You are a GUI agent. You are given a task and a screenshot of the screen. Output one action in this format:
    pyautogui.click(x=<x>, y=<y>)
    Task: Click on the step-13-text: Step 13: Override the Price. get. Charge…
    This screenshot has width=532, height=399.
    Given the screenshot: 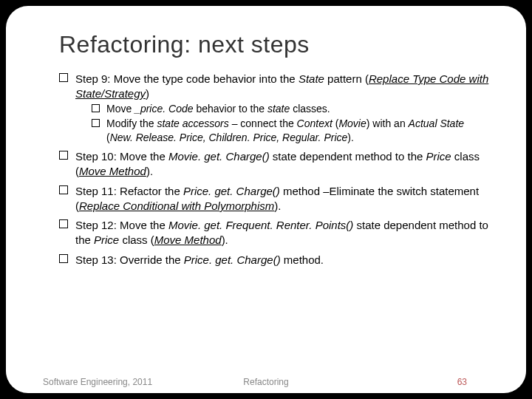 What is the action you would take?
    pyautogui.click(x=200, y=260)
    